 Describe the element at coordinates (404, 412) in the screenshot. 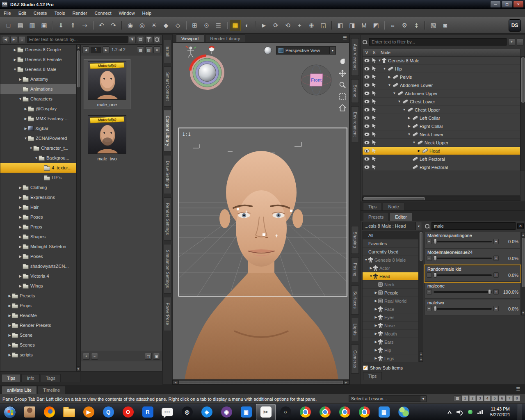

I see `taskbar-earth` at that location.